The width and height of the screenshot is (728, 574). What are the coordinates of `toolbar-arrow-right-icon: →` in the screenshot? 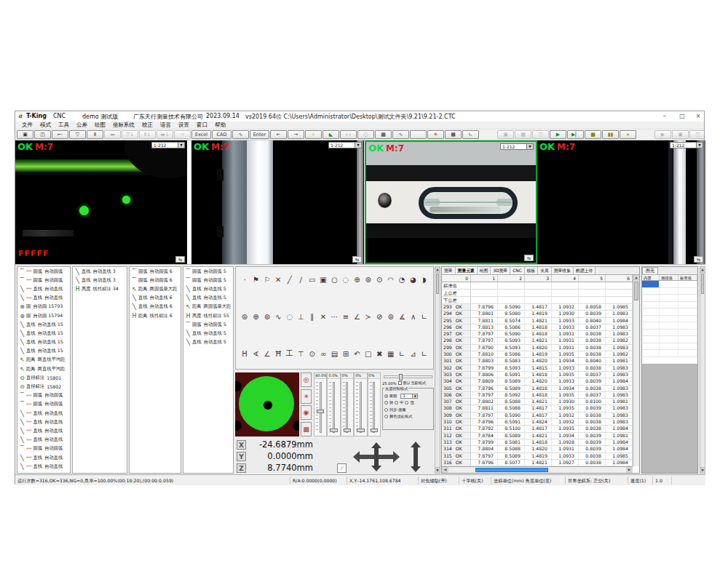 It's located at (296, 135).